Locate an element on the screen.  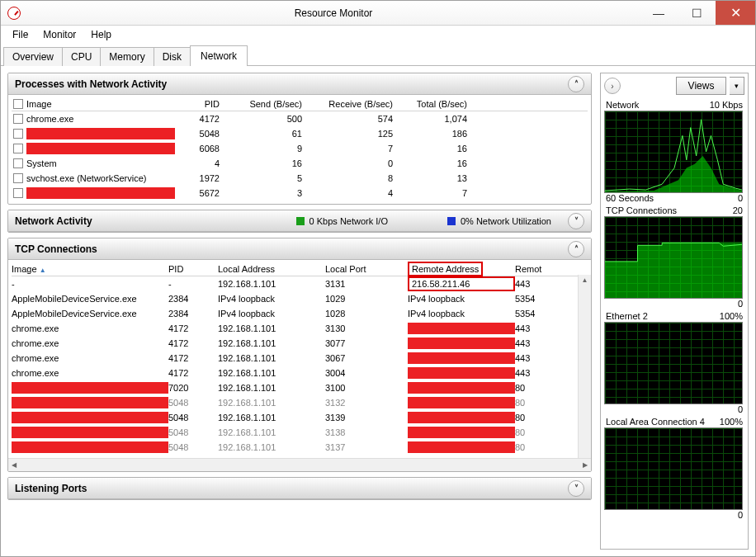
column-header: Image is located at coordinates (101, 104).